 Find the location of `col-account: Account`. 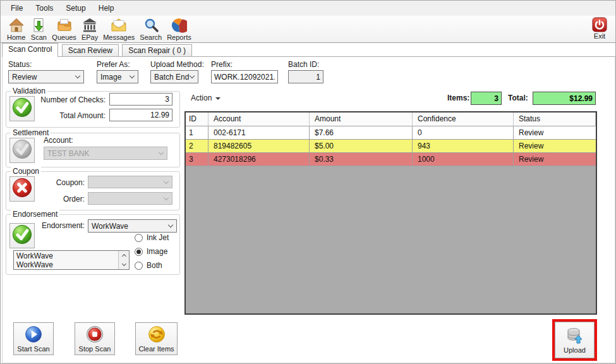

col-account: Account is located at coordinates (259, 119).